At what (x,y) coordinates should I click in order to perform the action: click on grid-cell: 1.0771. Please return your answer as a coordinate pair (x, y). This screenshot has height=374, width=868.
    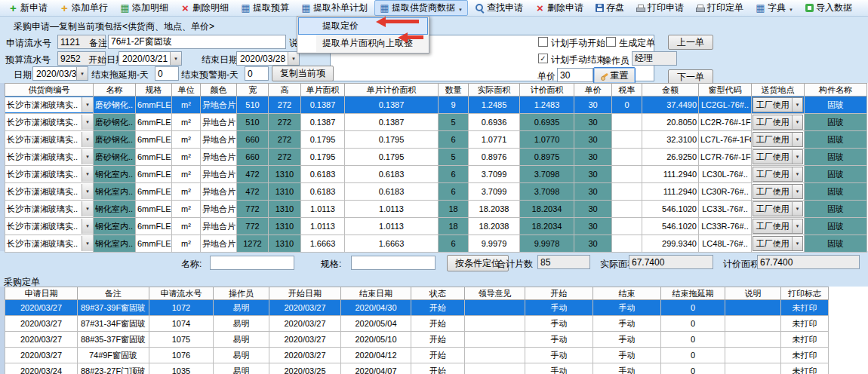
    Looking at the image, I should click on (494, 140).